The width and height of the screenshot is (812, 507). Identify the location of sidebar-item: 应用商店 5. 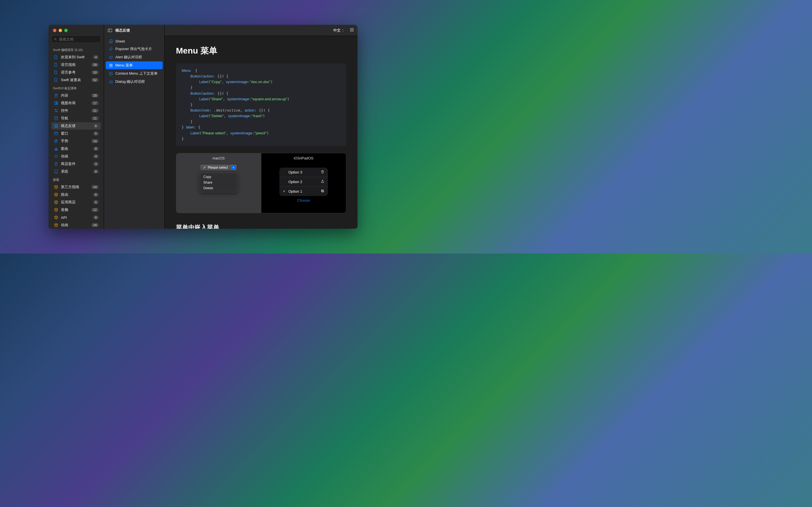
(76, 202).